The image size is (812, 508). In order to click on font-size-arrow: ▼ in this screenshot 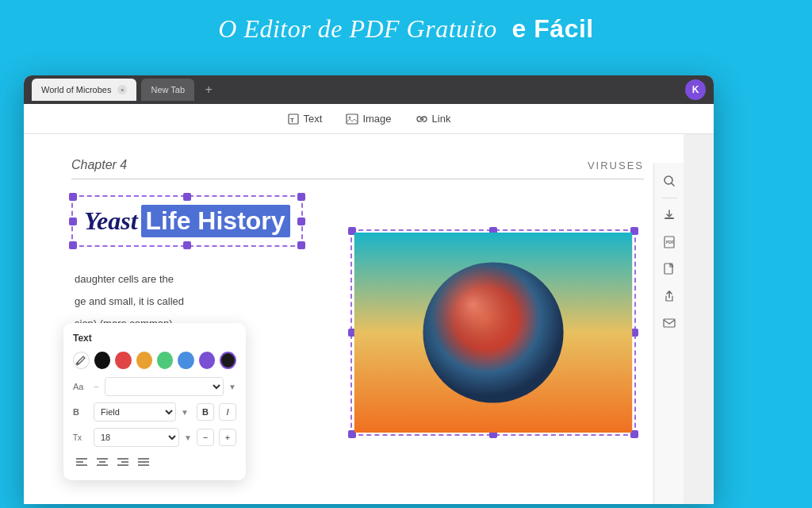, I will do `click(232, 387)`.